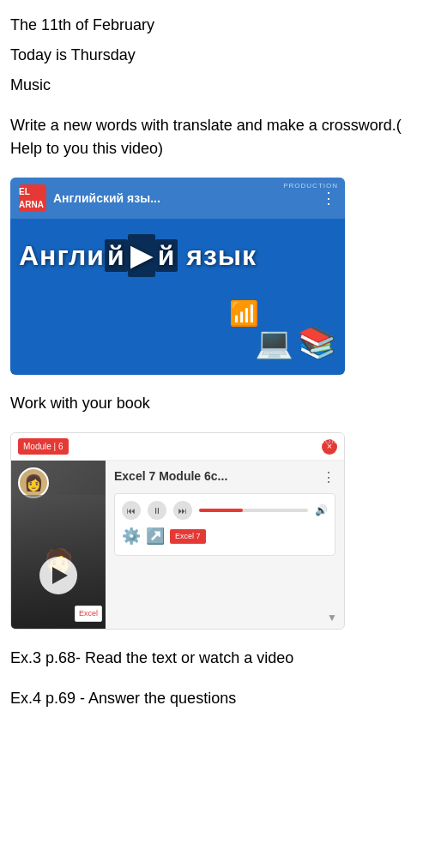  What do you see at coordinates (60, 576) in the screenshot?
I see `play-triangle` at bounding box center [60, 576].